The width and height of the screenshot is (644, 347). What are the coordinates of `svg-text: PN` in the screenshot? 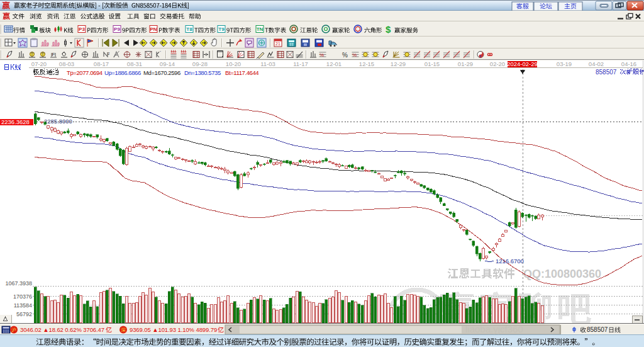 It's located at (153, 29).